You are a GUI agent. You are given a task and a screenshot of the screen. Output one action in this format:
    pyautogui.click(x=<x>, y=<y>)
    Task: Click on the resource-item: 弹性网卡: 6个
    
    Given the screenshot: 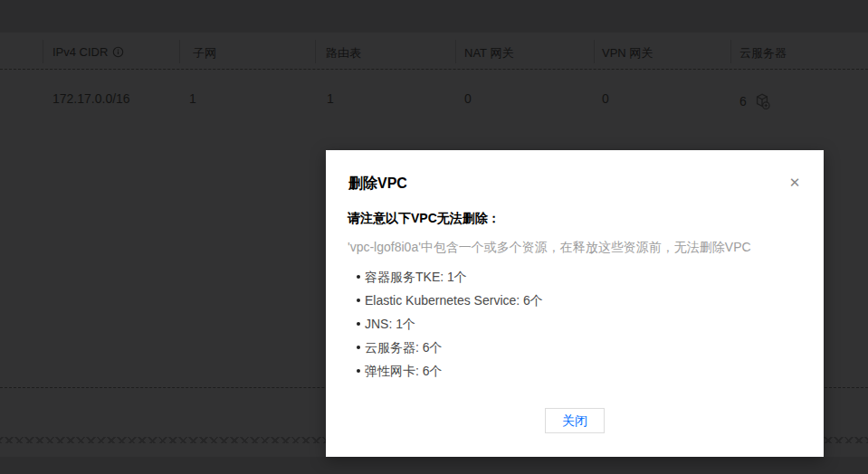 What is the action you would take?
    pyautogui.click(x=575, y=371)
    